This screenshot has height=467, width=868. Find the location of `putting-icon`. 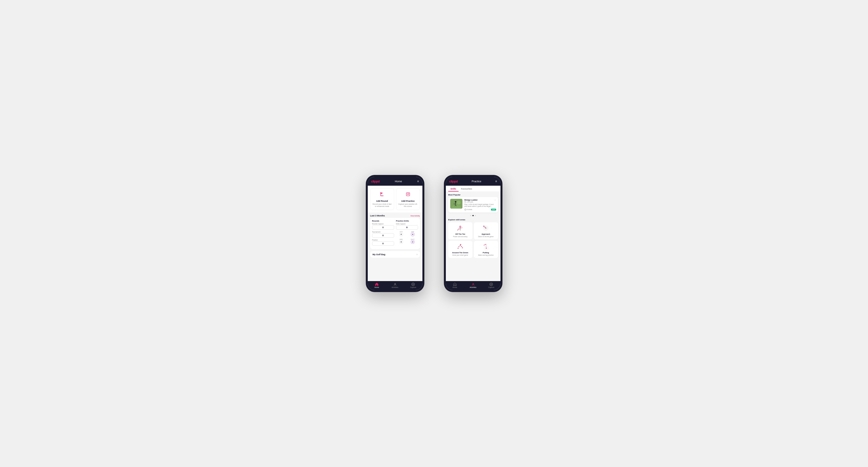

putting-icon is located at coordinates (486, 247).